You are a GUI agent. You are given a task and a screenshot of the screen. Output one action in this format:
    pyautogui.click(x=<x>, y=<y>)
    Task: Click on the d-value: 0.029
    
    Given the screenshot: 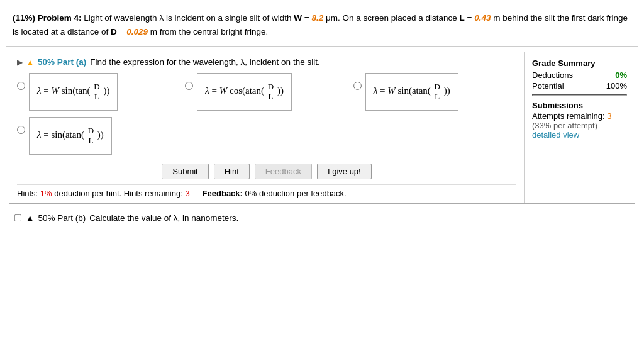 What is the action you would take?
    pyautogui.click(x=137, y=31)
    